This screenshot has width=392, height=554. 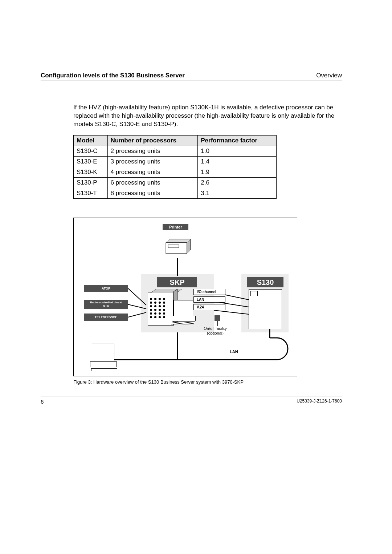 What do you see at coordinates (215, 331) in the screenshot?
I see `onoff-label: On/off facility(optional)` at bounding box center [215, 331].